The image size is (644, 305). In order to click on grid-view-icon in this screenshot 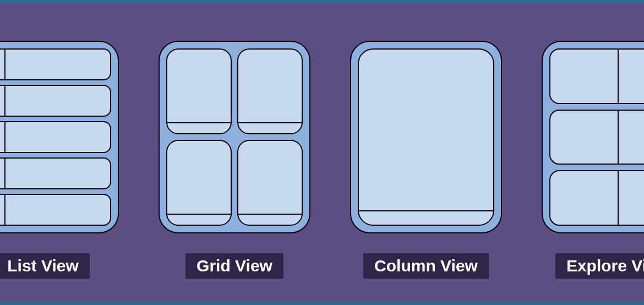, I will do `click(234, 137)`.